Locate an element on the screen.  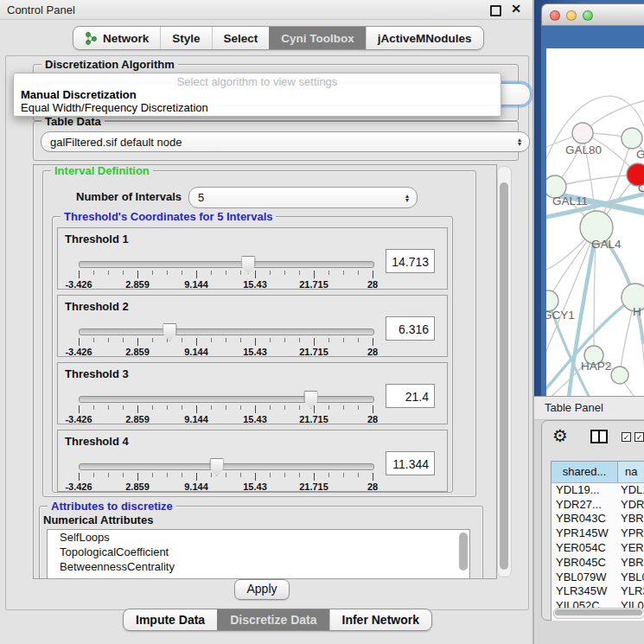
content-scrollbar is located at coordinates (505, 372).